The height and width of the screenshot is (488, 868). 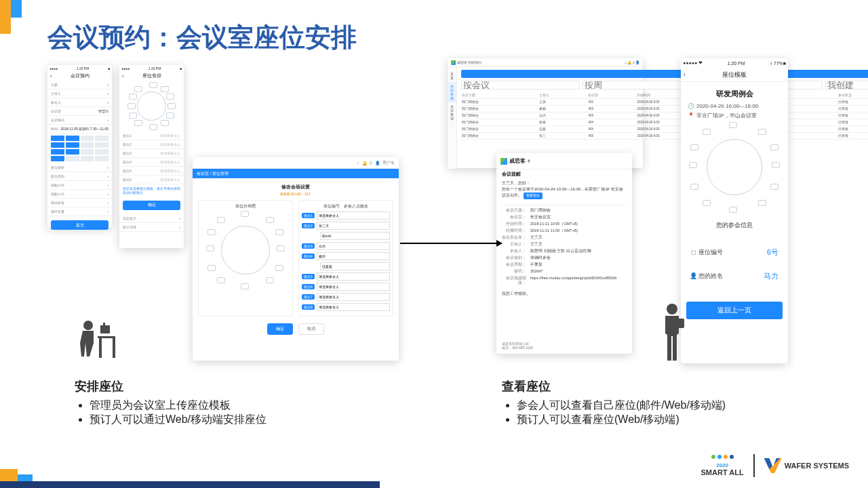 What do you see at coordinates (346, 216) in the screenshot?
I see `seat-assign-row: 座位1` at bounding box center [346, 216].